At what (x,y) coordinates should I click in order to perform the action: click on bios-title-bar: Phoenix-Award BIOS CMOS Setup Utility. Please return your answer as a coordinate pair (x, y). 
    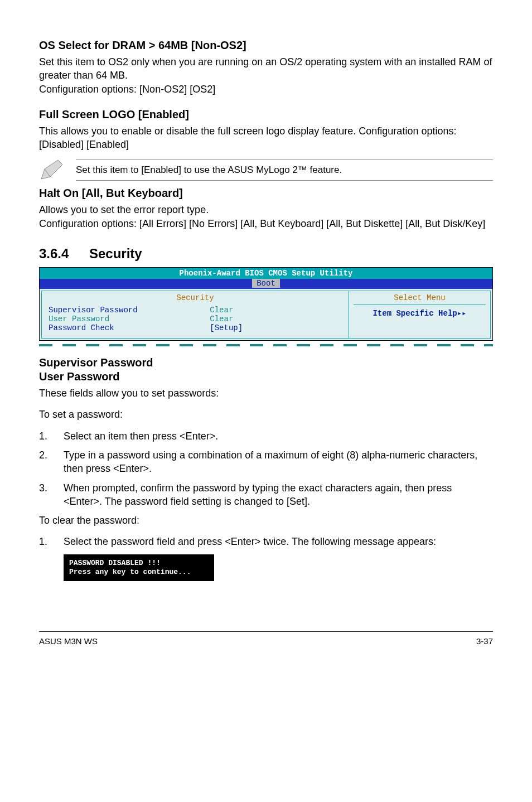
    Looking at the image, I should click on (266, 273).